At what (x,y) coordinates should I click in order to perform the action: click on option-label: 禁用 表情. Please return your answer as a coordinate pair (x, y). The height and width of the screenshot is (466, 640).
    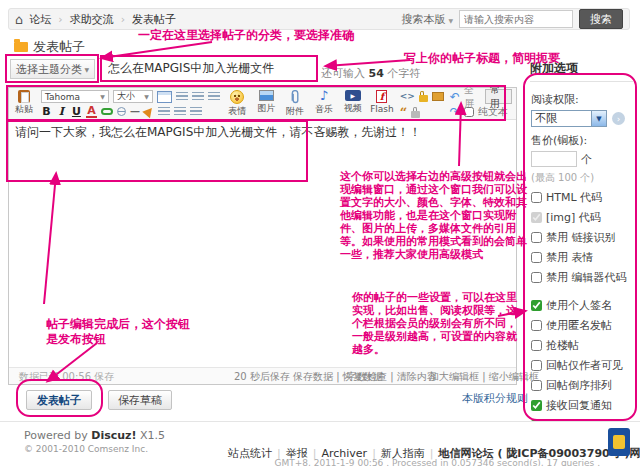
    Looking at the image, I should click on (570, 258).